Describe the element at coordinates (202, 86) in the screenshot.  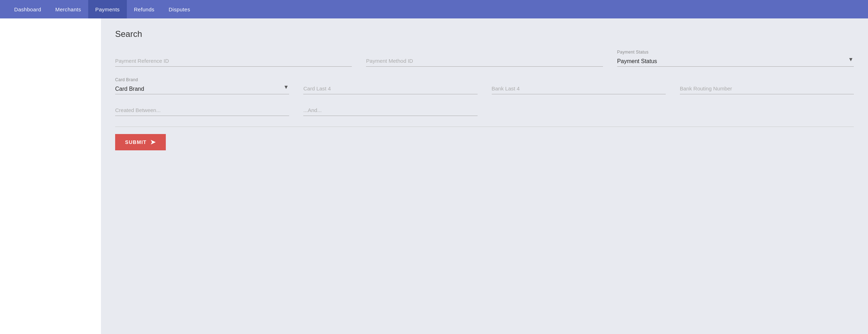
I see `card-brand-group: Card Brand Card Brand Visa MasterCard Am…` at that location.